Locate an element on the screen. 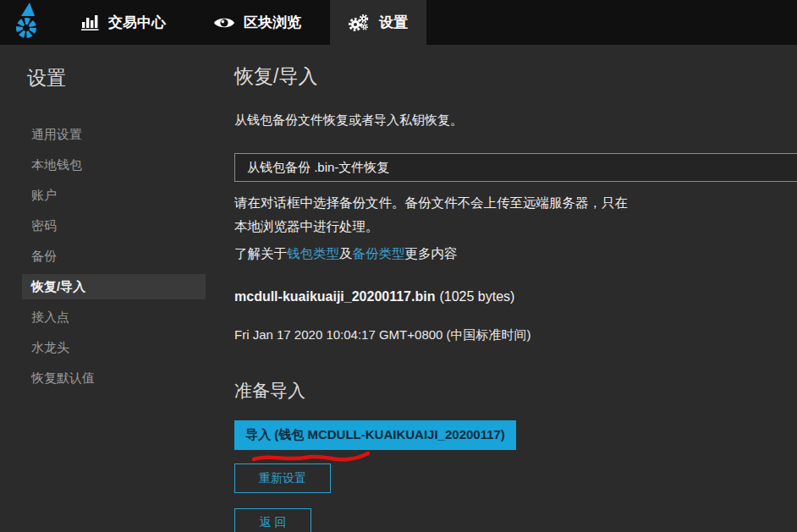 This screenshot has width=797, height=532. sidebar-title: 设置 is located at coordinates (119, 78).